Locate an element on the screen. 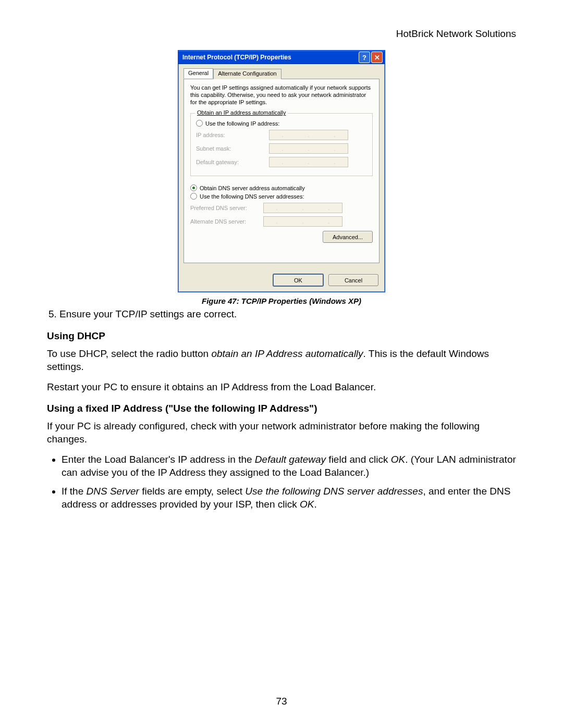  bullet-default-gateway: Enter the Load Balancer's IP address in … is located at coordinates (289, 466).